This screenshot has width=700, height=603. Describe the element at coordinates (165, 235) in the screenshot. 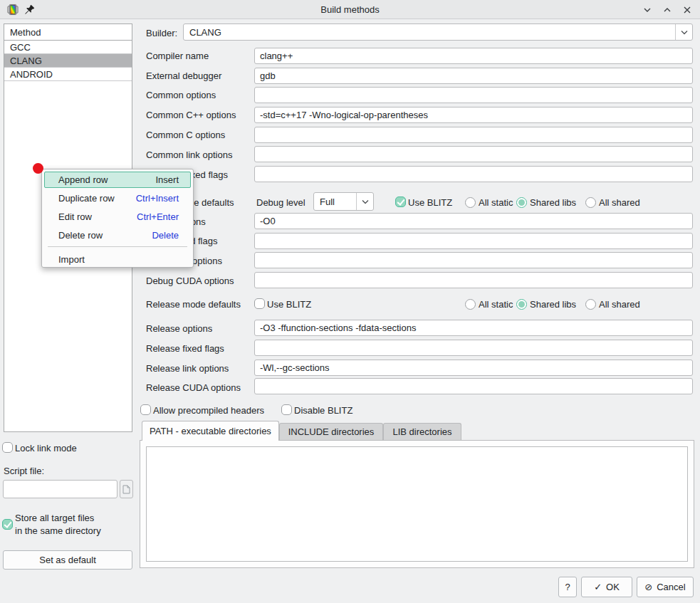

I see `menu-item-shortcut: Delete` at that location.